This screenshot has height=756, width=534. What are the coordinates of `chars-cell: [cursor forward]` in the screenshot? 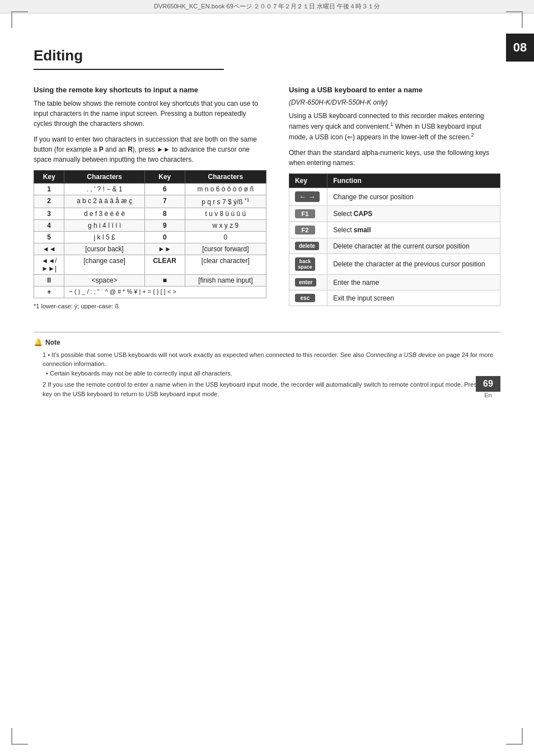 It's located at (225, 250).